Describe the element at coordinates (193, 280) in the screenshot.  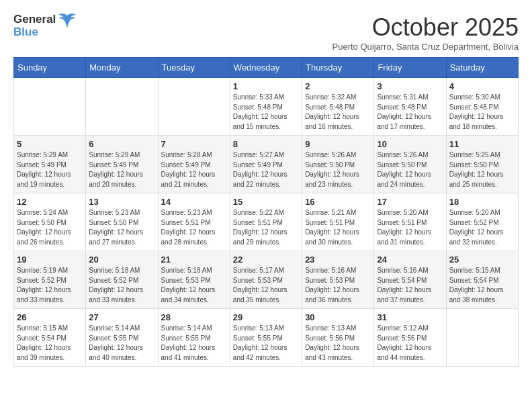
I see `calendar-cell: 21Sunrise: 5:18 AM Sunset: 5:53 PM Dayli…` at that location.